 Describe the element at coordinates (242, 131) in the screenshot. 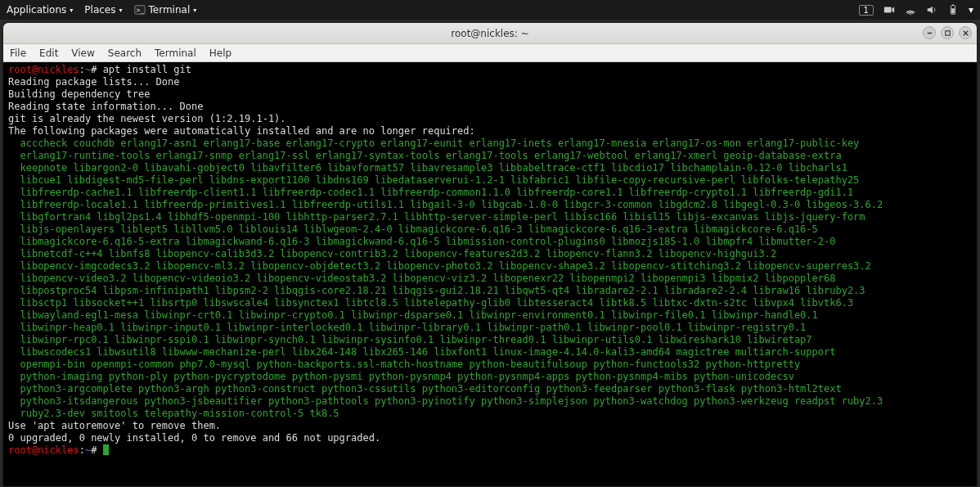

I see `output-line: The following packages were automaticall…` at that location.